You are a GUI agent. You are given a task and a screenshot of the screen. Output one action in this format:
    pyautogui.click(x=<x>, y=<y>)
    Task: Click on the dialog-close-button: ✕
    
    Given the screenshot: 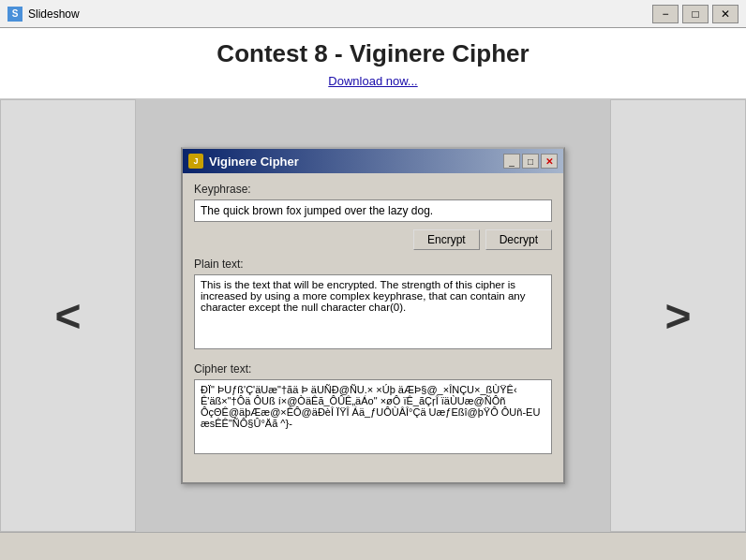 What is the action you would take?
    pyautogui.click(x=549, y=161)
    